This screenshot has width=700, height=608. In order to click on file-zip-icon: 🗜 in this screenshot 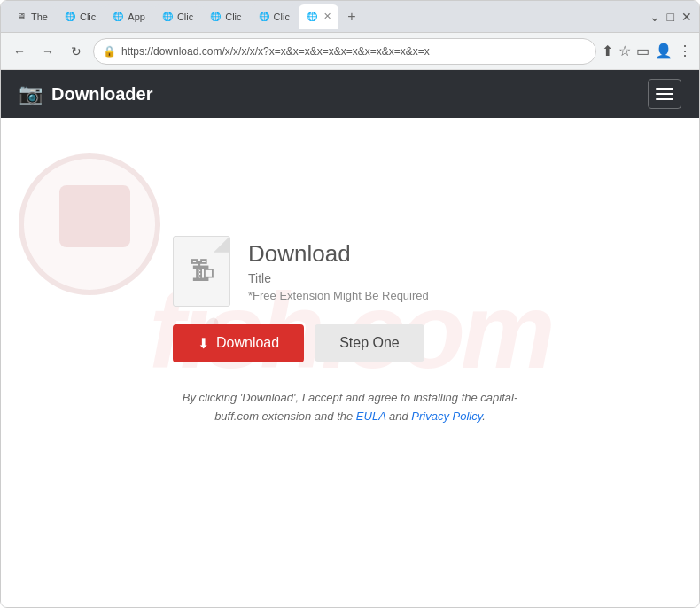, I will do `click(202, 271)`.